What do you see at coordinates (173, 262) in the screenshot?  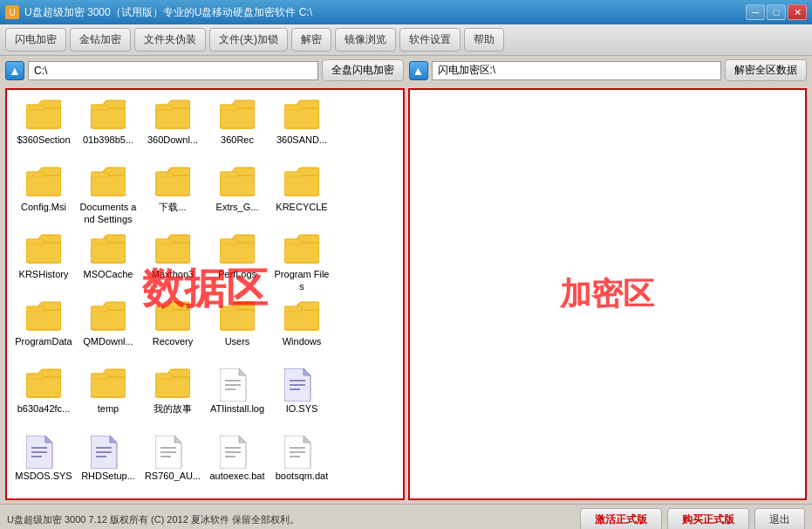 I see `file-item: Maxthon3` at bounding box center [173, 262].